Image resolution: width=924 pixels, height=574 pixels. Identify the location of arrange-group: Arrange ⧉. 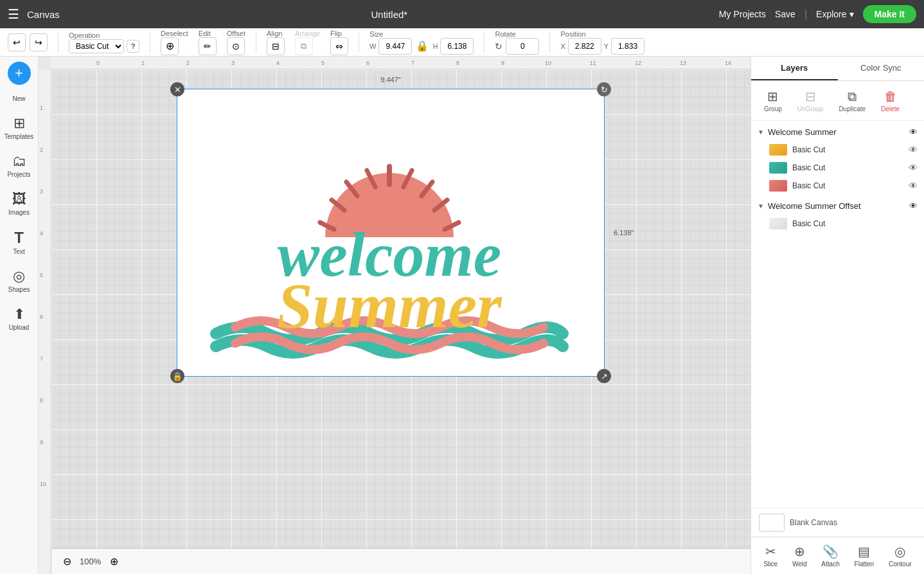
(307, 42).